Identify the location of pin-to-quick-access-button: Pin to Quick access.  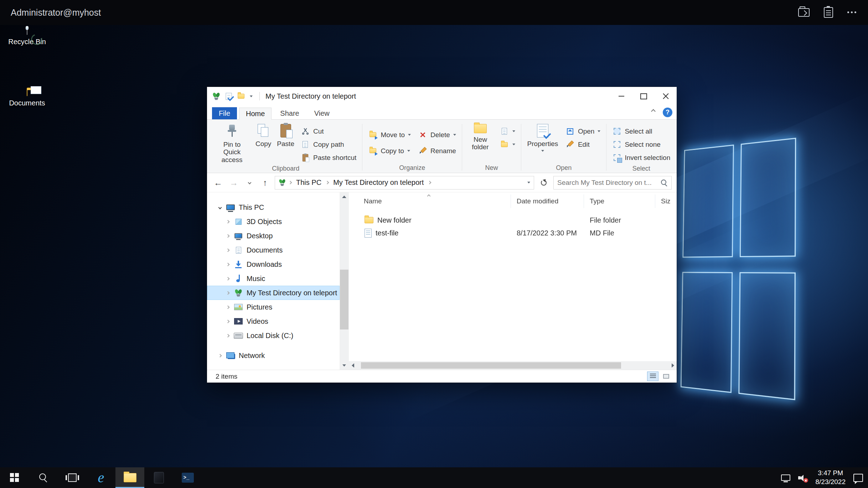
(232, 142).